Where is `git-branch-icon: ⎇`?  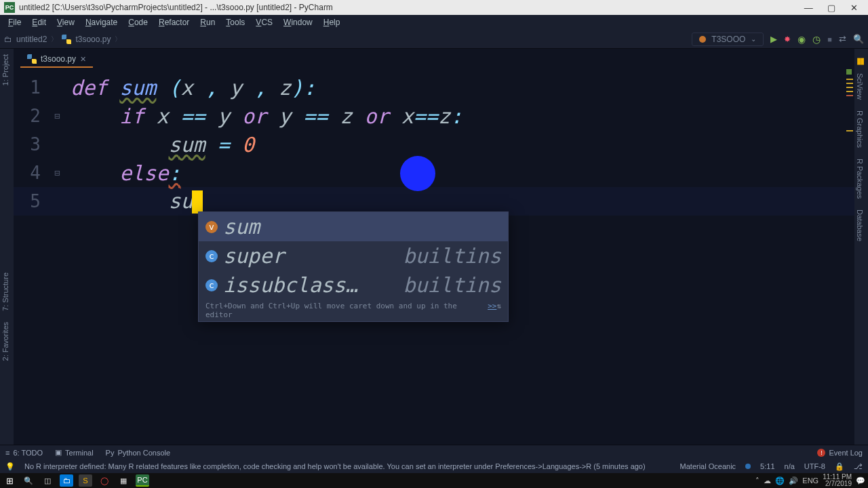
git-branch-icon: ⎇ is located at coordinates (859, 466).